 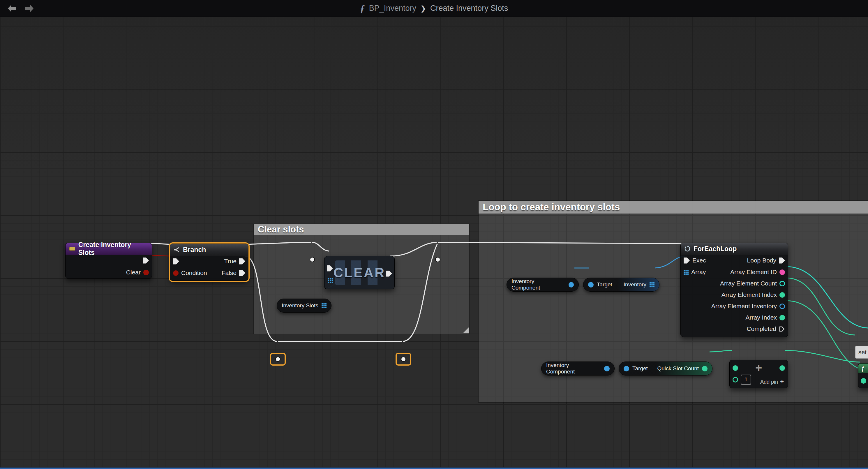 What do you see at coordinates (734, 290) in the screenshot?
I see `node-foreachloop: ForEachLoop Exec Array Loop Body Array E…` at bounding box center [734, 290].